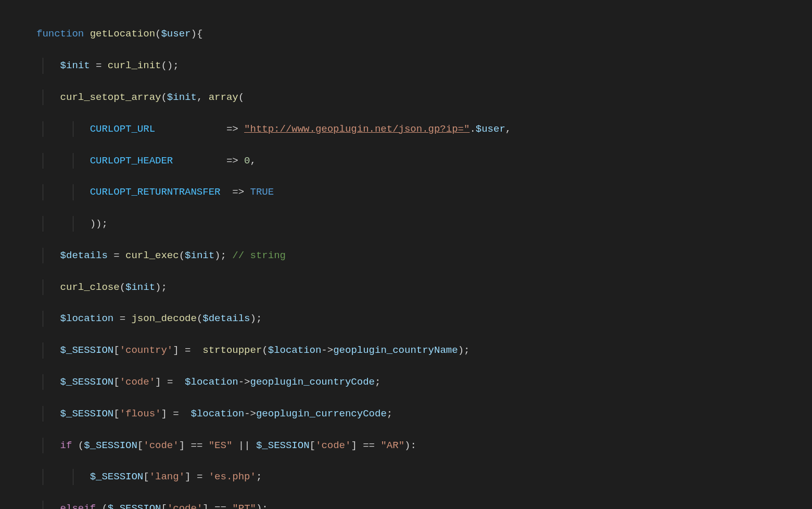  Describe the element at coordinates (406, 66) in the screenshot. I see `code-line: $init = curl_init();` at that location.